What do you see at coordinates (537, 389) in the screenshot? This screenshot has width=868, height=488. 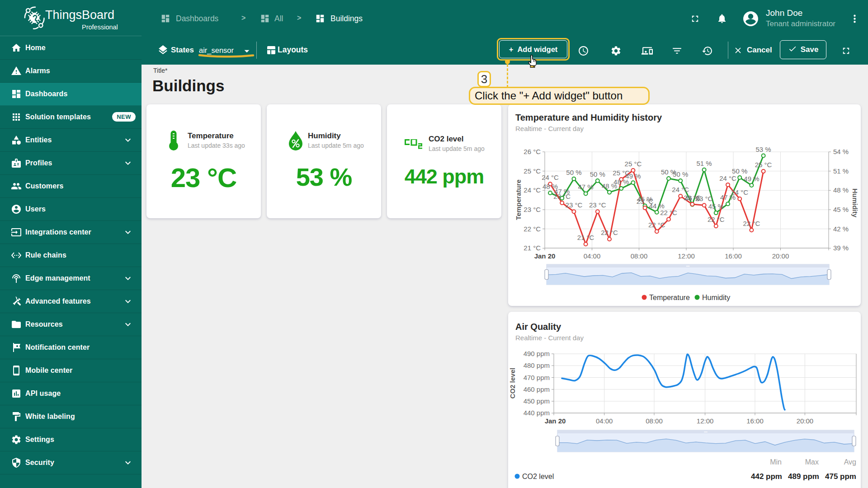 I see `svg-text: 460 ppm` at bounding box center [537, 389].